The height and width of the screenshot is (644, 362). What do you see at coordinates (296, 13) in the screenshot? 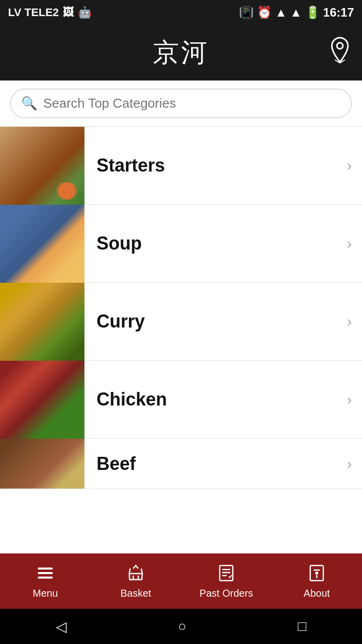
I see `signal-icon: ▲` at bounding box center [296, 13].